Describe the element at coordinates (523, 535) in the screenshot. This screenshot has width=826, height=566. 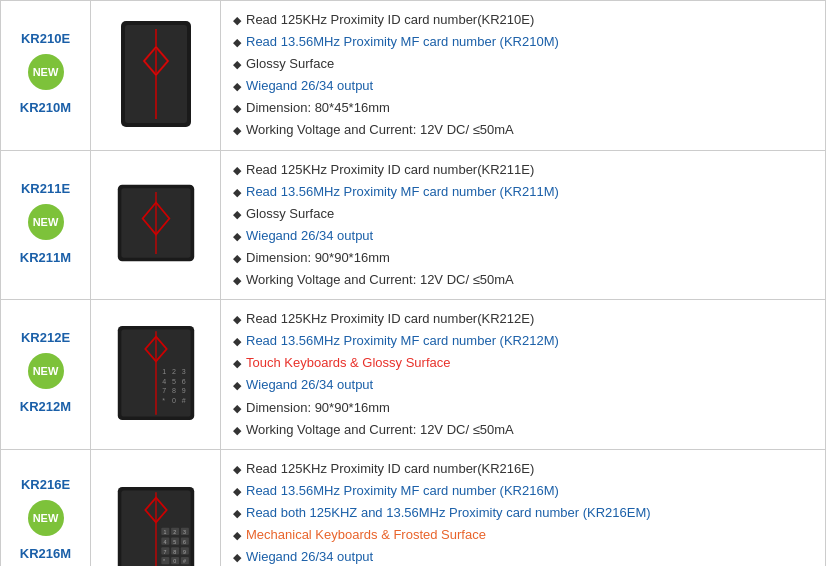
I see `feature-line: ◆ Mechanical Keyboards & Frosted Surface` at that location.